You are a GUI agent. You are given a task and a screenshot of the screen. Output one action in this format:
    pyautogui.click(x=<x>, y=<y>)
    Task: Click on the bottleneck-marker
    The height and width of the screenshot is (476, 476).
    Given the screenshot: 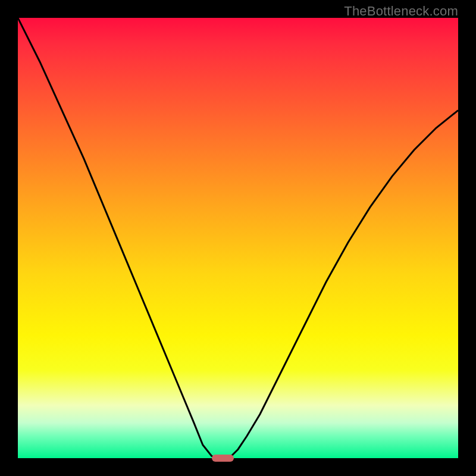 What is the action you would take?
    pyautogui.click(x=223, y=458)
    